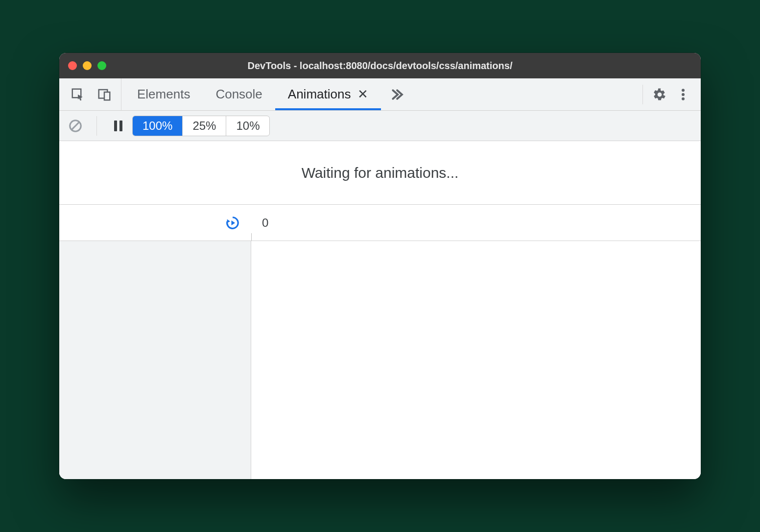 The height and width of the screenshot is (532, 760). What do you see at coordinates (155, 222) in the screenshot?
I see `timeline-controls` at bounding box center [155, 222].